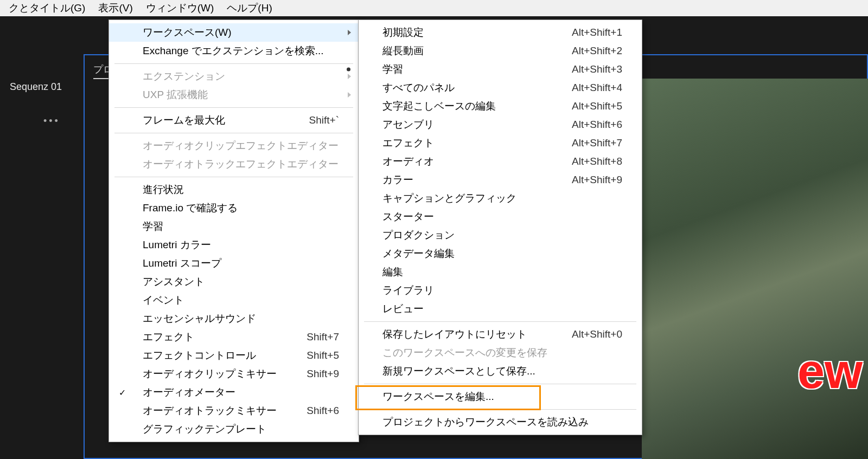 Image resolution: width=868 pixels, height=459 pixels. I want to click on workspace-item-21: ワークスペースを編集..., so click(500, 397).